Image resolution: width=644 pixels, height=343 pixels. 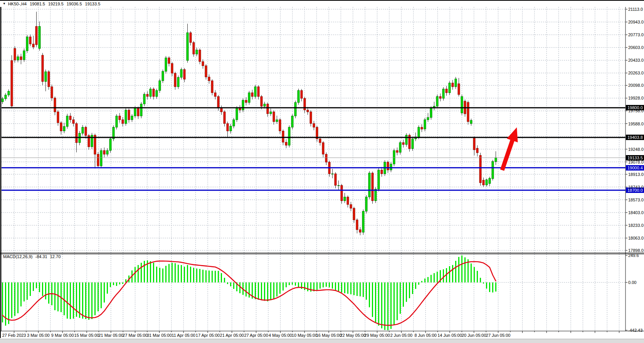 What do you see at coordinates (18, 257) in the screenshot?
I see `macd-name: MACD(12,26,9)` at bounding box center [18, 257].